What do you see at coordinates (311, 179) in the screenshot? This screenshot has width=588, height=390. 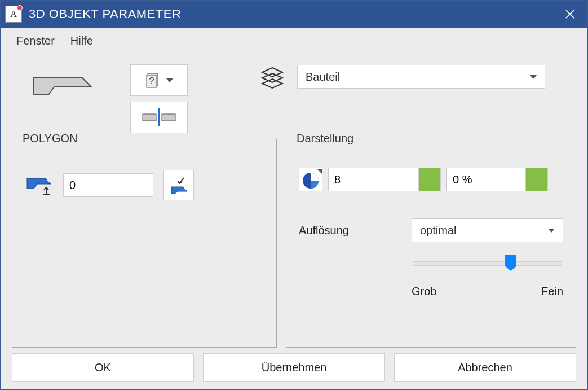 I see `pen-color-icon` at bounding box center [311, 179].